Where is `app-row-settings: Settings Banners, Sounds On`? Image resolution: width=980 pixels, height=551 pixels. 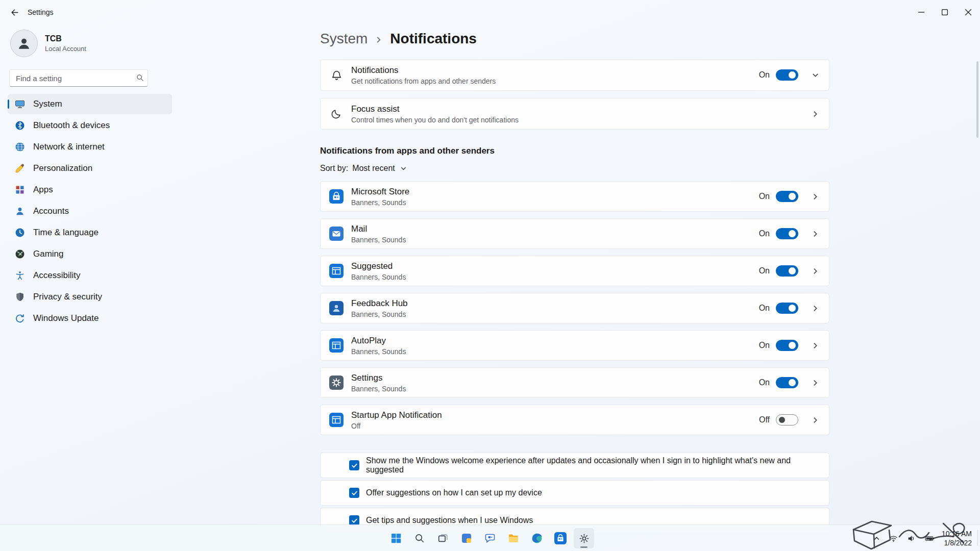 app-row-settings: Settings Banners, Sounds On is located at coordinates (575, 383).